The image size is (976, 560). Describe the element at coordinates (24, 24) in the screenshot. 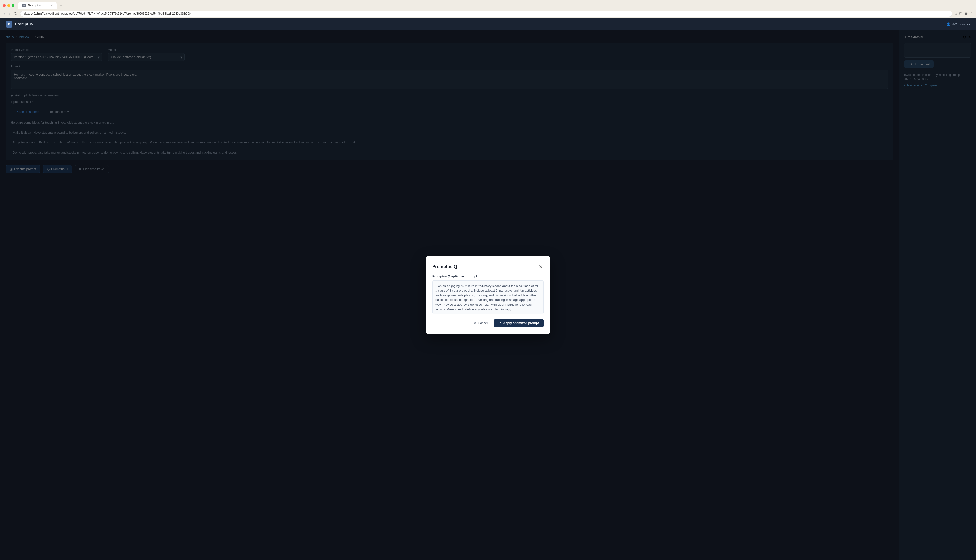

I see `app-name: Promptus` at that location.